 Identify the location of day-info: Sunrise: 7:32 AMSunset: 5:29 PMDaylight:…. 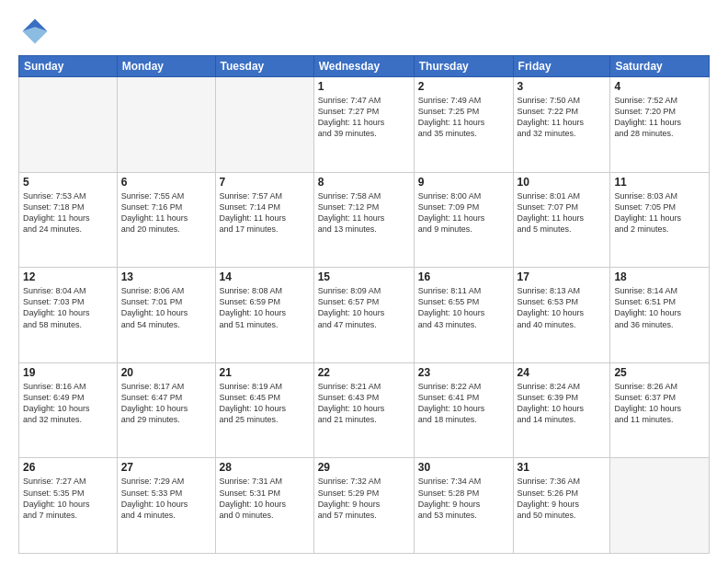
(364, 499).